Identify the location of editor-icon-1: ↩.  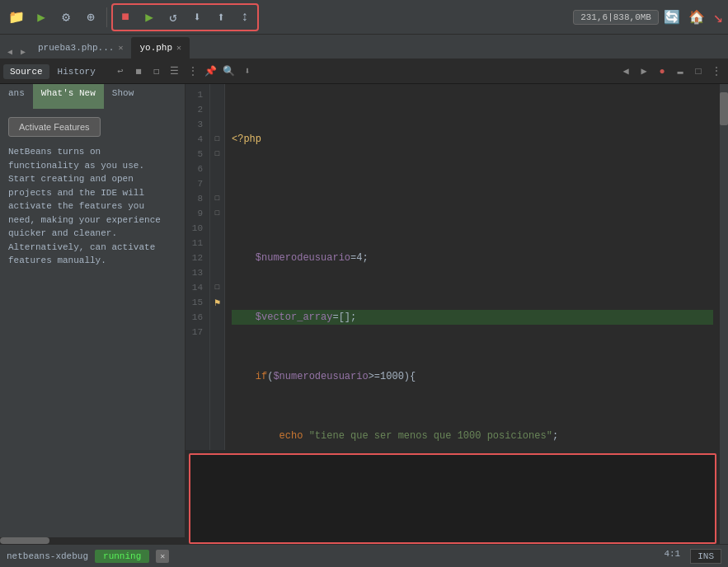
(120, 72).